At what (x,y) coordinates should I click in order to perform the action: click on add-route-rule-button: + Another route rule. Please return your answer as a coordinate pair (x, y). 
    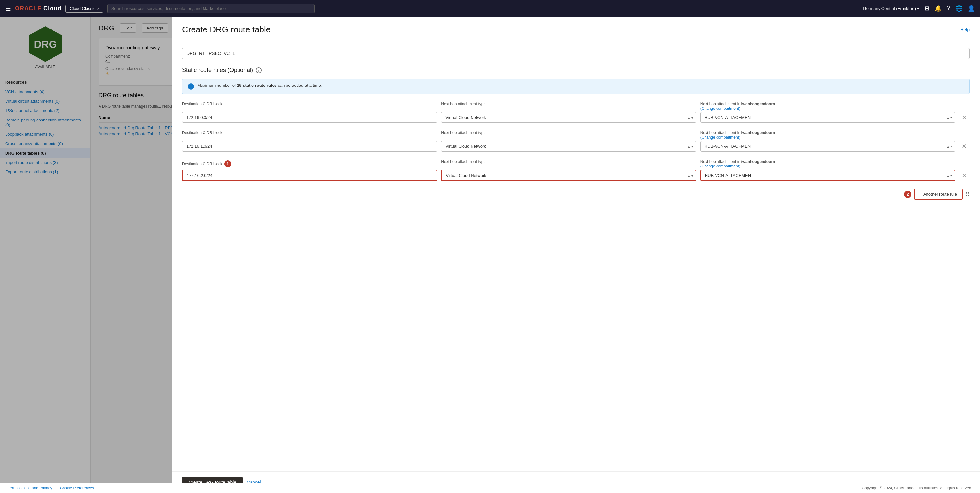
    Looking at the image, I should click on (938, 194).